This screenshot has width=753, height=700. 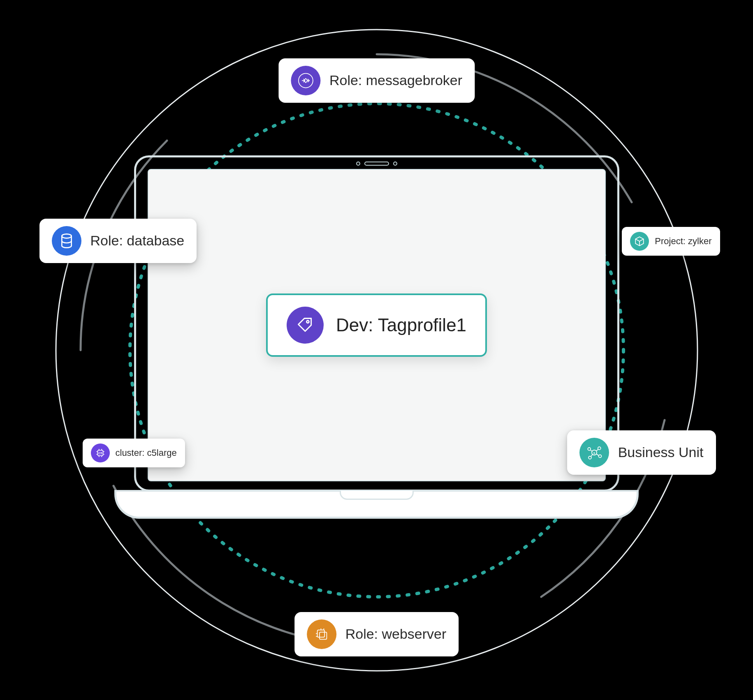 I want to click on card-project-label: Project: zylker, so click(x=683, y=241).